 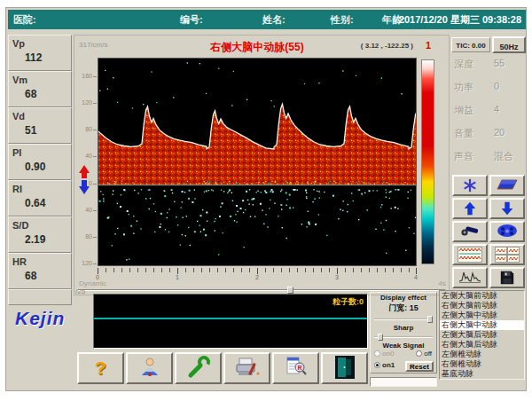 I want to click on sound-row: 声音 混合, so click(x=489, y=159).